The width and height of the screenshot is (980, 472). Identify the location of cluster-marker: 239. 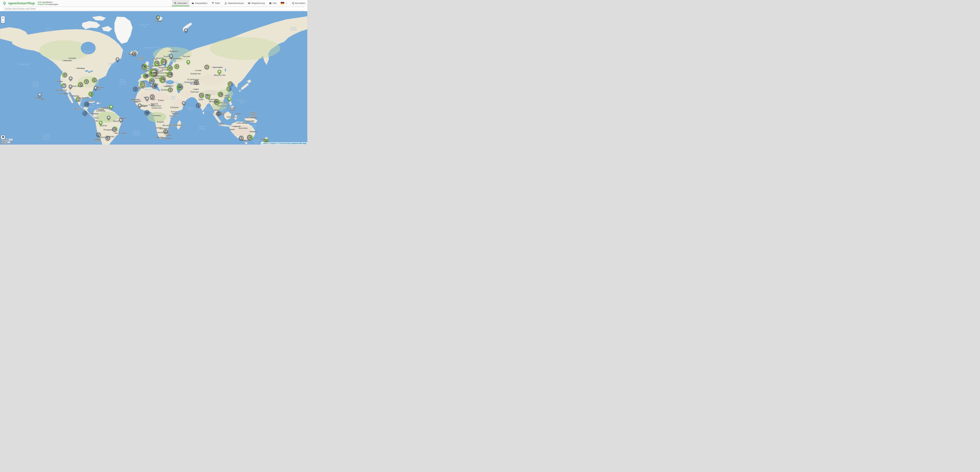
(163, 80).